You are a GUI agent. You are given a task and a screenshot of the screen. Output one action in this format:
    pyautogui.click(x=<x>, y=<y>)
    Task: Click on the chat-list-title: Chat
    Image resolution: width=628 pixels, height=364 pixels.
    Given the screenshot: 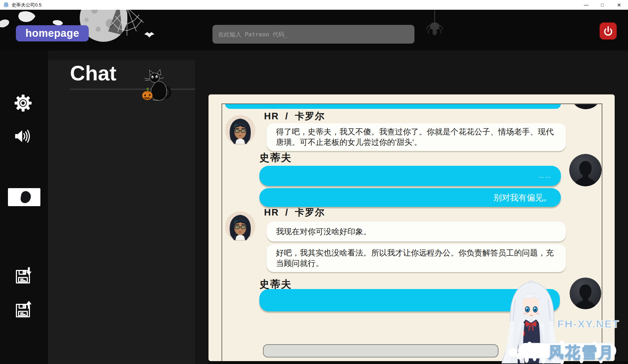 What is the action you would take?
    pyautogui.click(x=93, y=73)
    